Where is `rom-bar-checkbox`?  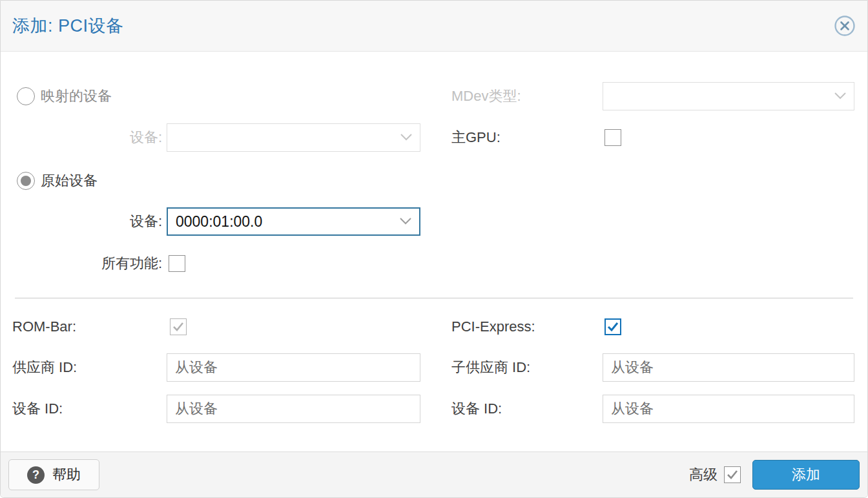 rom-bar-checkbox is located at coordinates (178, 327).